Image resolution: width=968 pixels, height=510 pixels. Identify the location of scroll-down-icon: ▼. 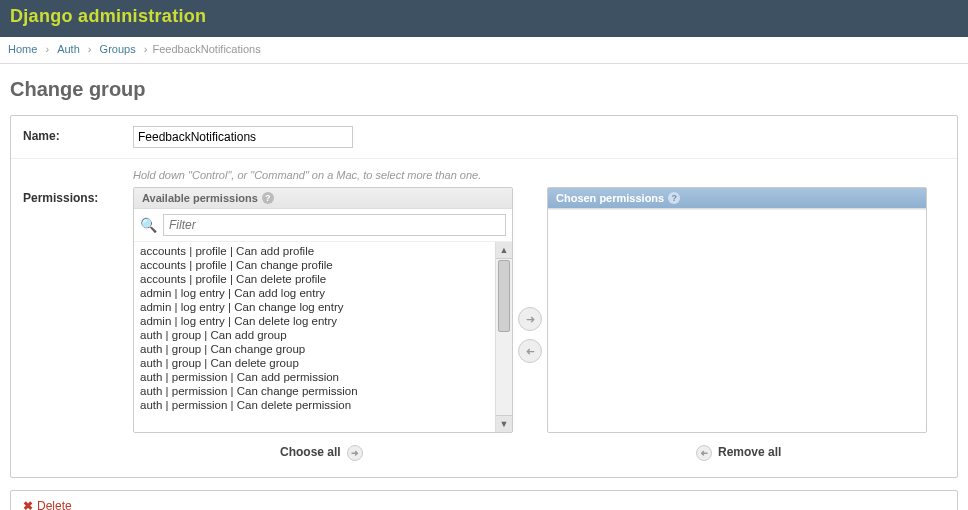
(504, 424).